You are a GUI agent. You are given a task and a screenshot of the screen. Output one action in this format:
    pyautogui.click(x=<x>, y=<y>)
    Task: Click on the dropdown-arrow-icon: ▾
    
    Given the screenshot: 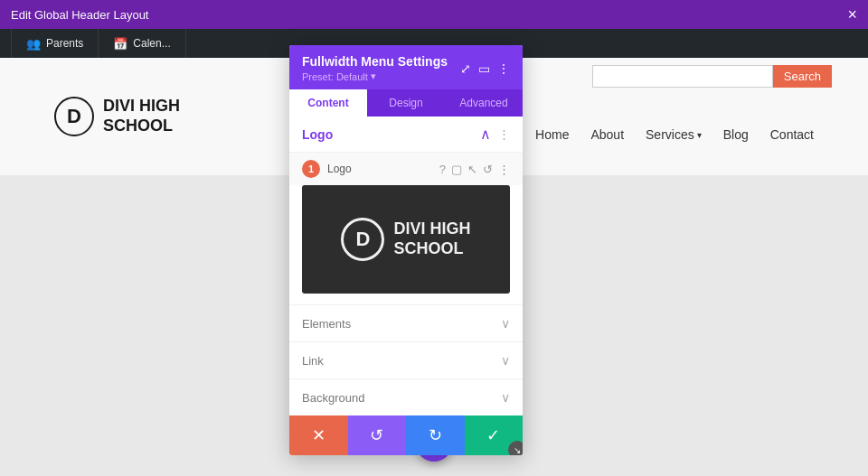 What is the action you would take?
    pyautogui.click(x=700, y=135)
    